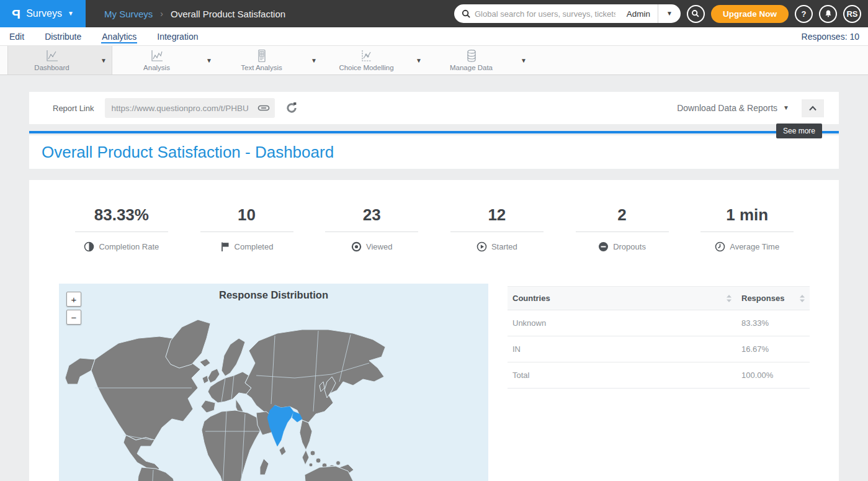 Image resolution: width=868 pixels, height=481 pixels. I want to click on country-cell: Unknown, so click(622, 323).